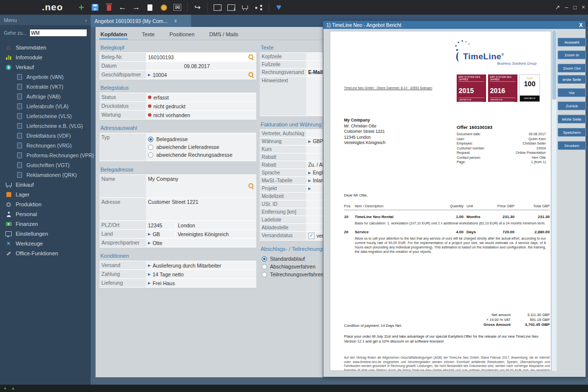  Describe the element at coordinates (95, 7) in the screenshot. I see `save-button` at that location.